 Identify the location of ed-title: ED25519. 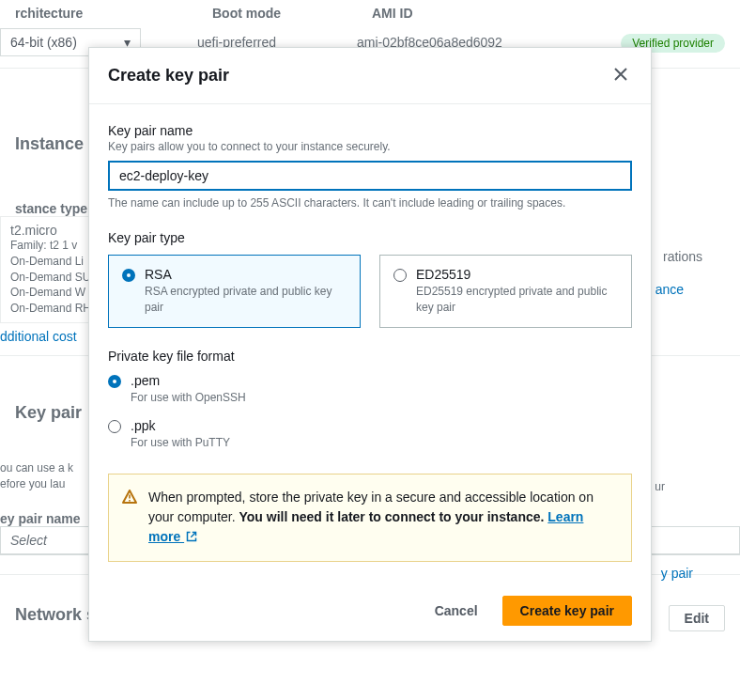
(516, 274).